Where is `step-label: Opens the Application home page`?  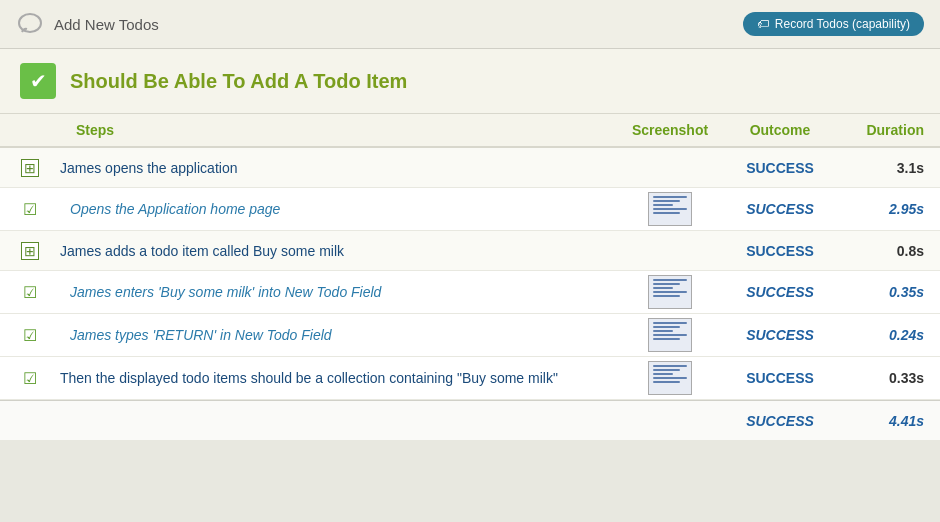
step-label: Opens the Application home page is located at coordinates (340, 209).